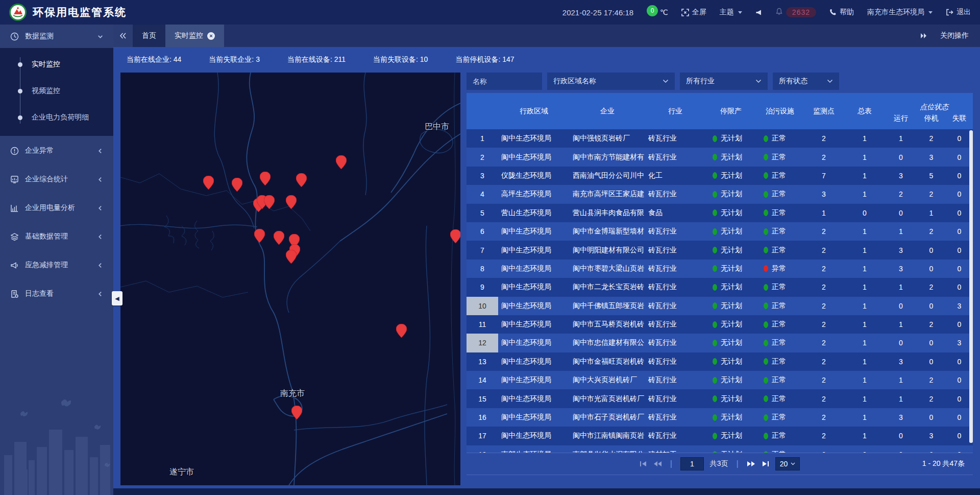 This screenshot has width=980, height=495. What do you see at coordinates (731, 12) in the screenshot?
I see `theme-dropdown: 主题` at bounding box center [731, 12].